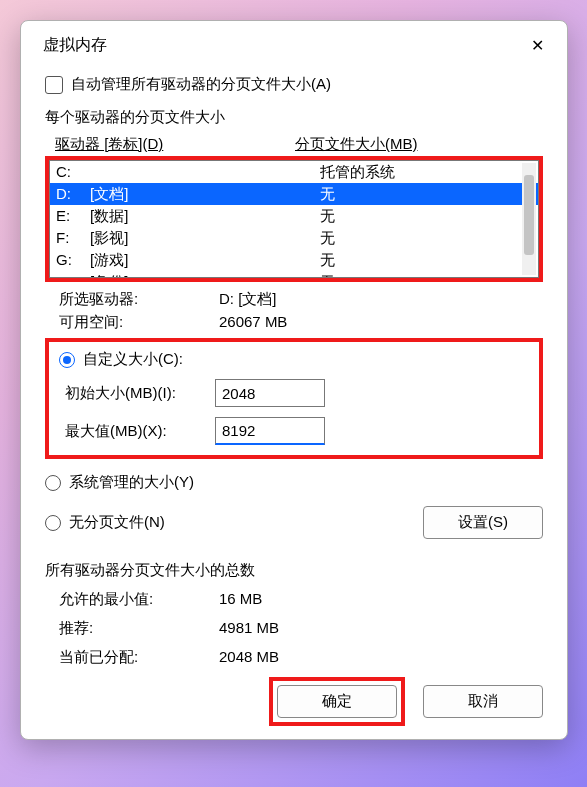  I want to click on drive-letter: F:, so click(73, 238).